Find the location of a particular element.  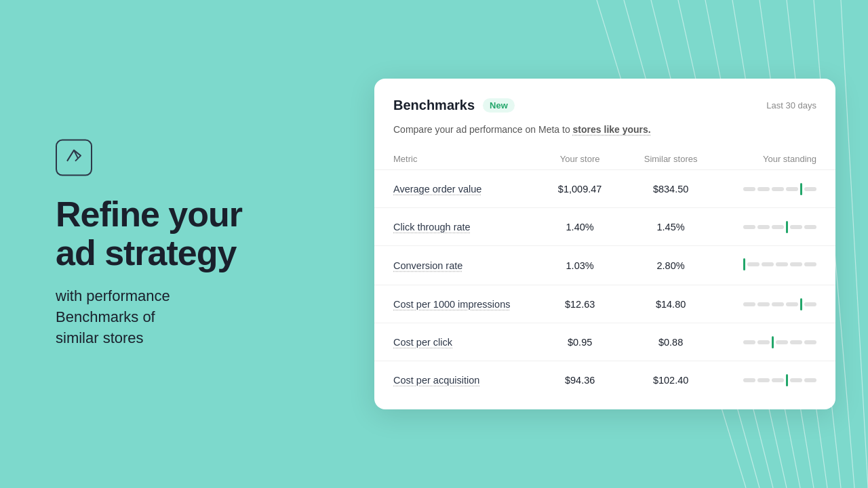

metric-name-cell: Conversion rate is located at coordinates (456, 266).